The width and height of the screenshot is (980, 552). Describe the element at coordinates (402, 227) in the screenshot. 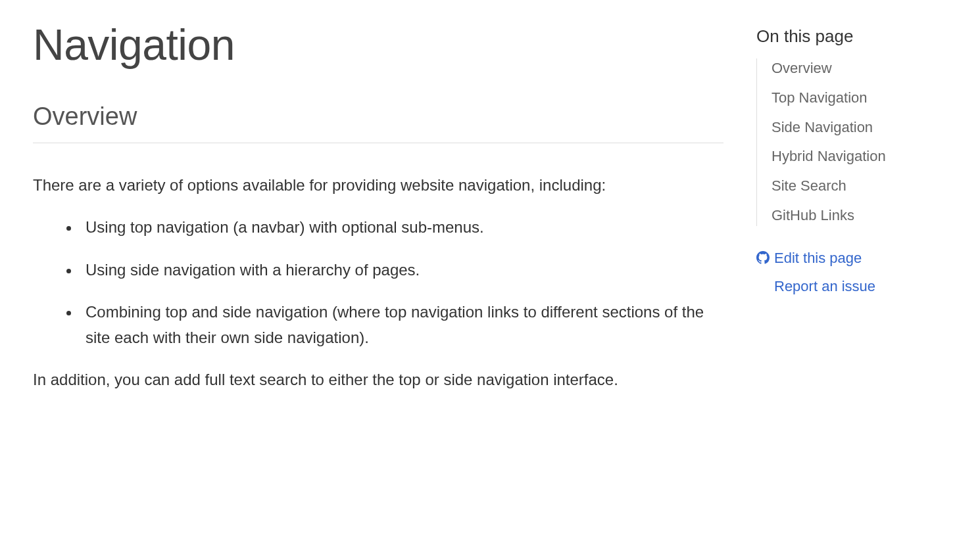

I see `list-item: Using top navigation (a navbar) with opt…` at that location.